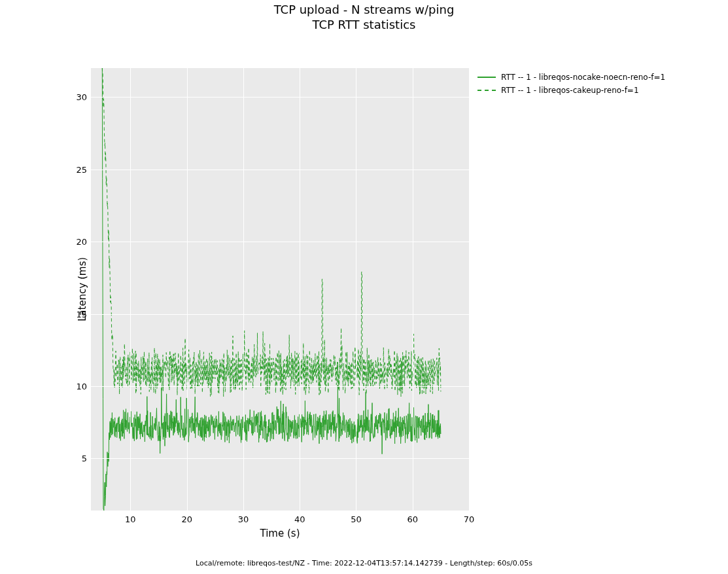 This screenshot has width=728, height=574. I want to click on y-tick-label: 20, so click(80, 242).